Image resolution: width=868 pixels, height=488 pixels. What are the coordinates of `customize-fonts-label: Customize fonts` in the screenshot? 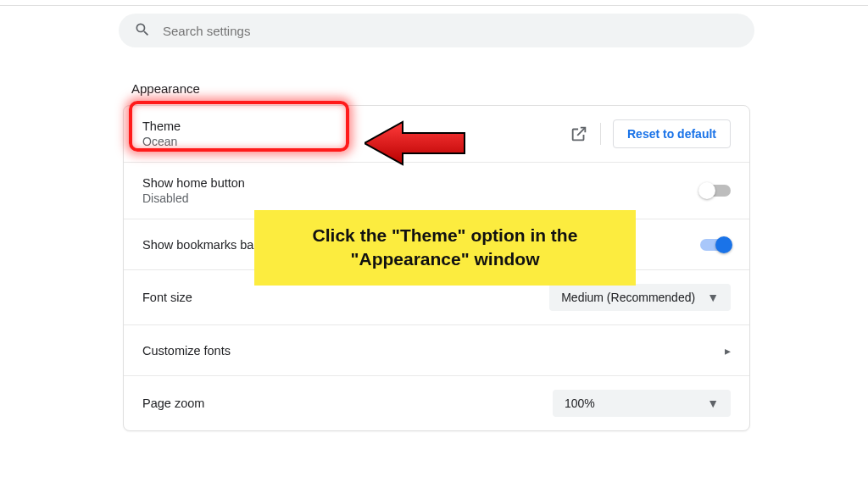 It's located at (186, 351).